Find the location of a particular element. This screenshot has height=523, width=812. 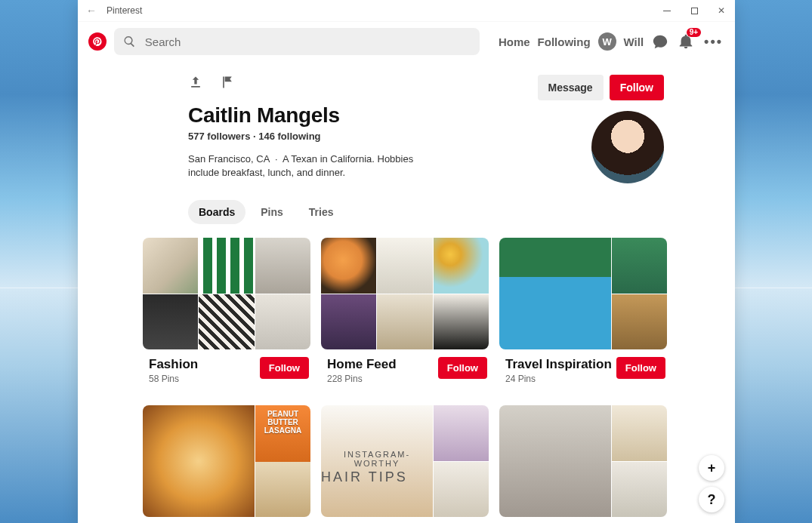

nav-following: Following is located at coordinates (564, 42).